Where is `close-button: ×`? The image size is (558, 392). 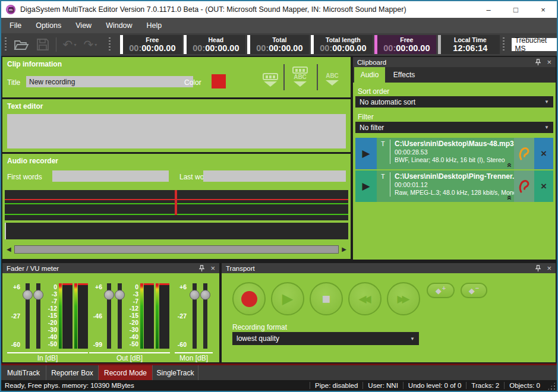 close-button: × is located at coordinates (543, 10).